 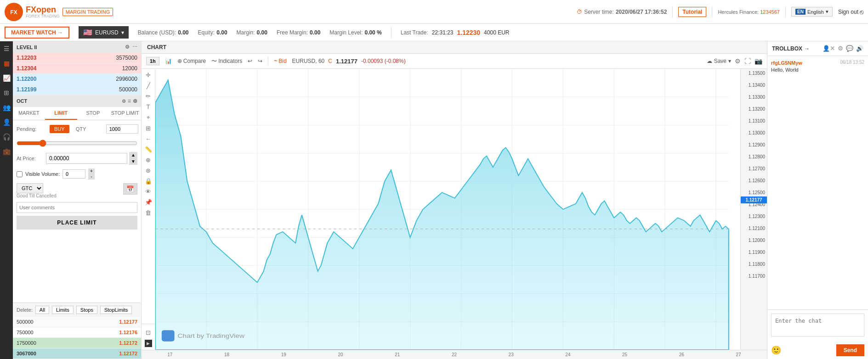 I want to click on signout-label: Sign out, so click(x=848, y=12).